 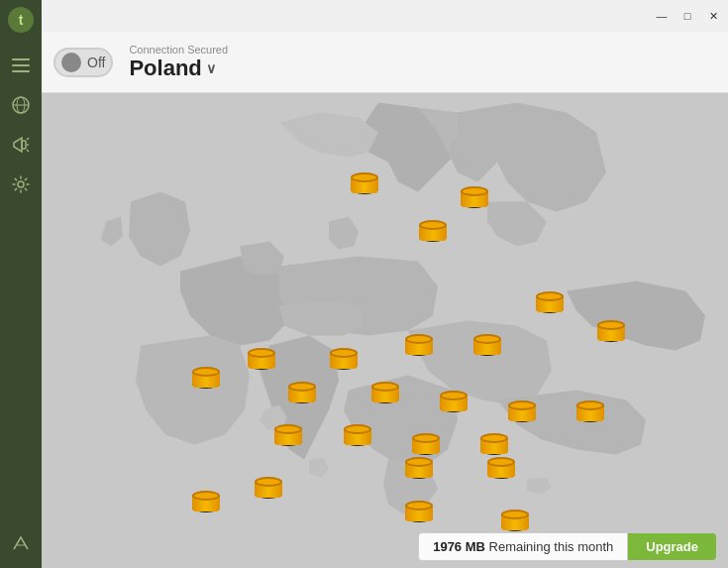 I want to click on statusbar: 1976 MB Remaining this month Upgrade, so click(x=384, y=546).